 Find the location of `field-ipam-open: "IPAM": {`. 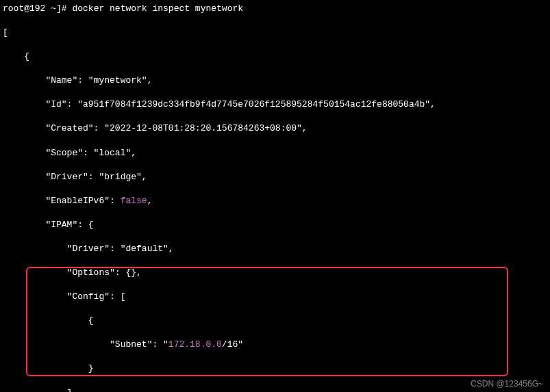

field-ipam-open: "IPAM": { is located at coordinates (275, 225).